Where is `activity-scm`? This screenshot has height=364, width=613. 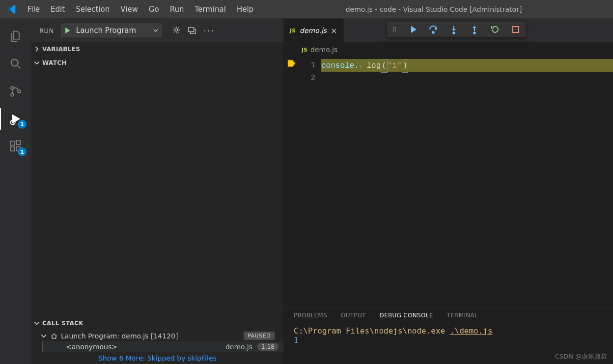
activity-scm is located at coordinates (16, 91).